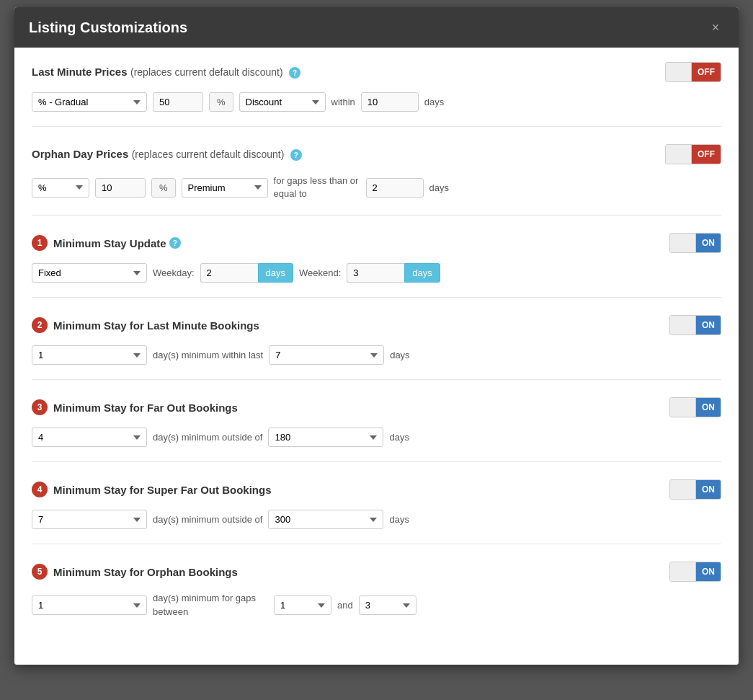 The width and height of the screenshot is (753, 700). What do you see at coordinates (693, 72) in the screenshot?
I see `last-minute-toggle: OFF` at bounding box center [693, 72].